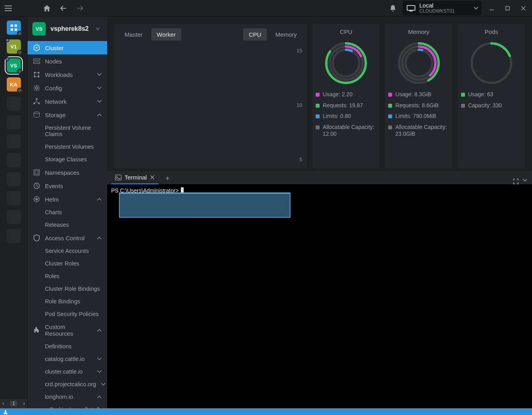 This screenshot has height=415, width=532. I want to click on rail-item-3: KA, so click(14, 84).